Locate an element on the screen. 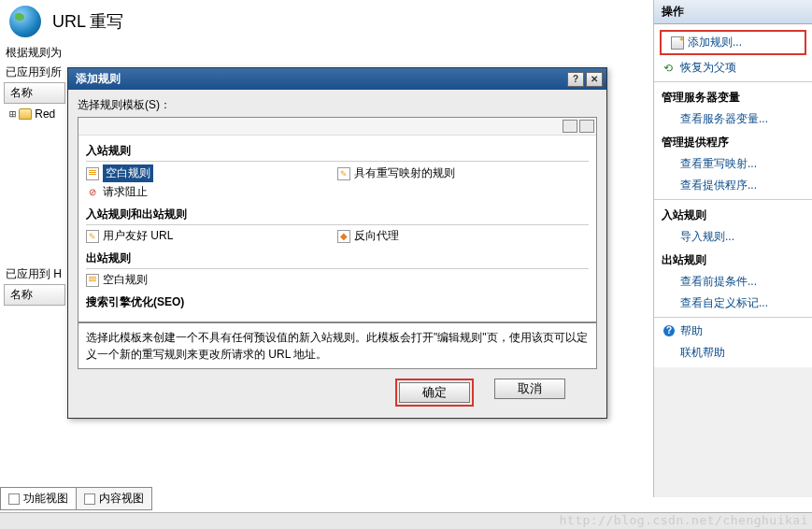 This screenshot has width=812, height=529. template-friendly-url-label: 用户友好 URL is located at coordinates (138, 236).